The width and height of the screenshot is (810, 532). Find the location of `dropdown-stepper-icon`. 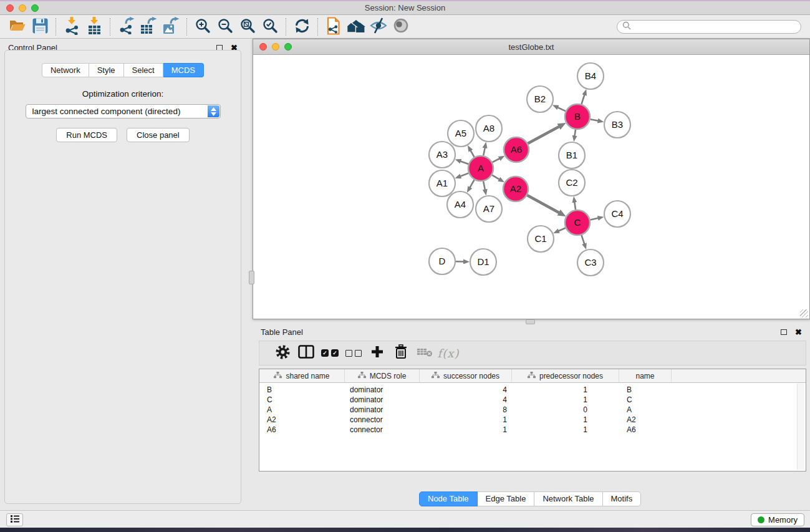

dropdown-stepper-icon is located at coordinates (213, 111).